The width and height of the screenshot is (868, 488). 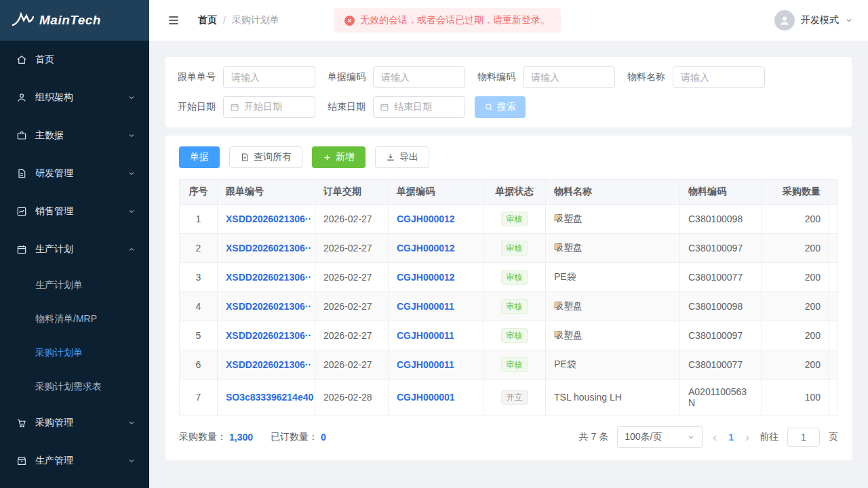 What do you see at coordinates (660, 437) in the screenshot?
I see `page-size-select: 100条/页` at bounding box center [660, 437].